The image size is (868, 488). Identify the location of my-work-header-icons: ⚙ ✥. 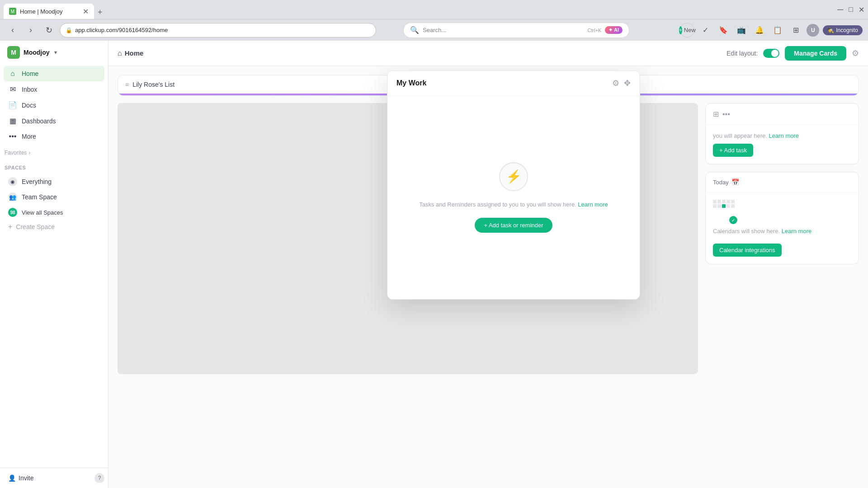
(621, 83).